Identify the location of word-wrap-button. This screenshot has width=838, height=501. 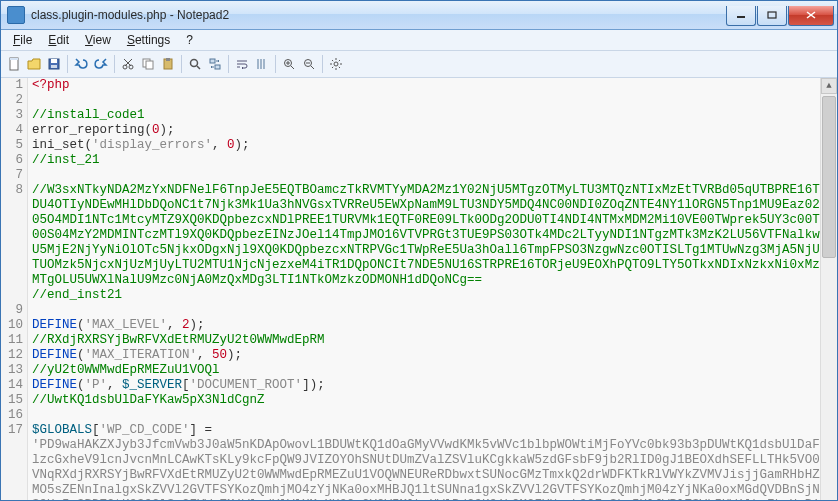
(242, 64).